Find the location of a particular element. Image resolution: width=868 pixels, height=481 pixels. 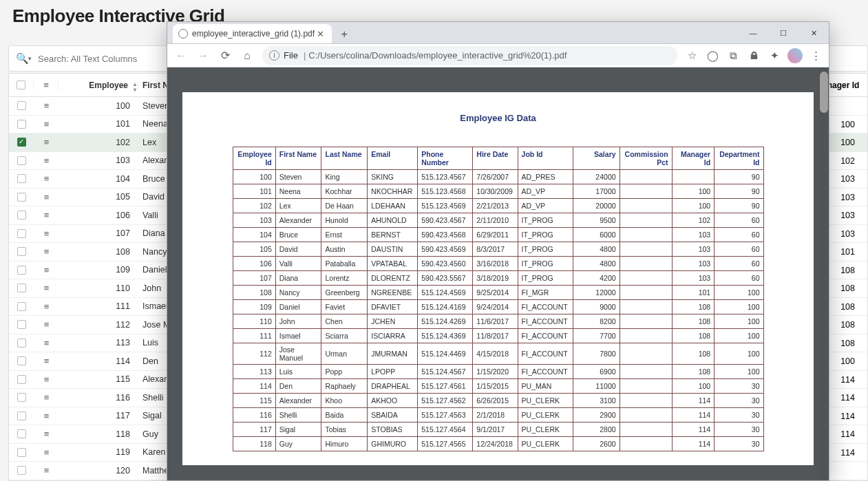

pdf-col-header: Department Id is located at coordinates (739, 158).